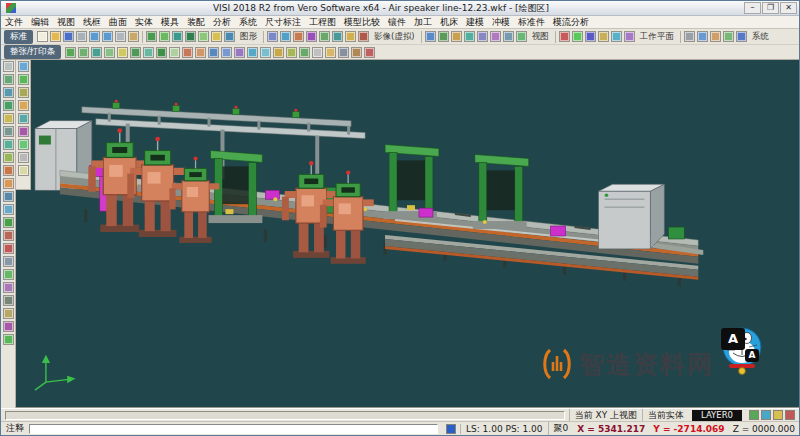 The width and height of the screenshot is (800, 436). Describe the element at coordinates (778, 415) in the screenshot. I see `pen-color-chip` at that location.